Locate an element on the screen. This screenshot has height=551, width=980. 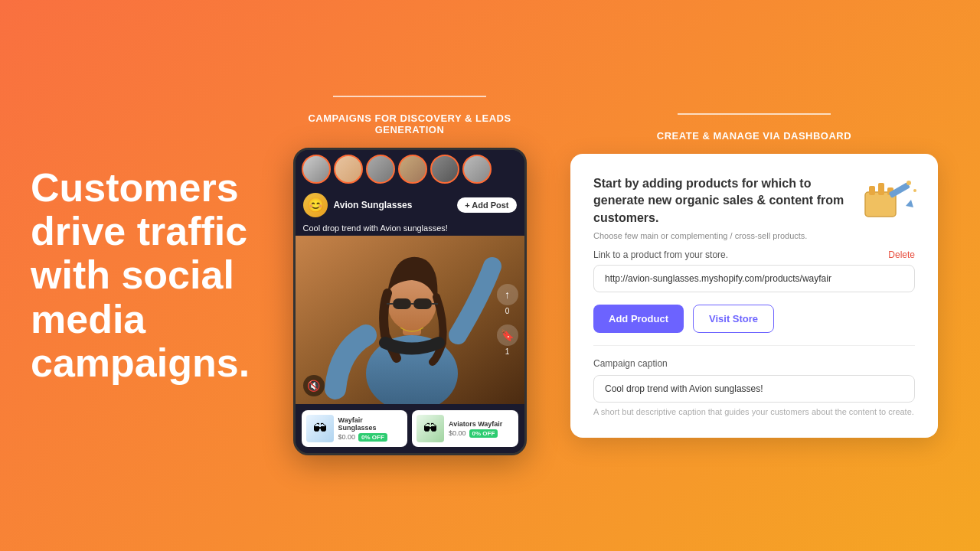
post-image: ↑ 0 🔖 1 🔇 is located at coordinates (410, 320).